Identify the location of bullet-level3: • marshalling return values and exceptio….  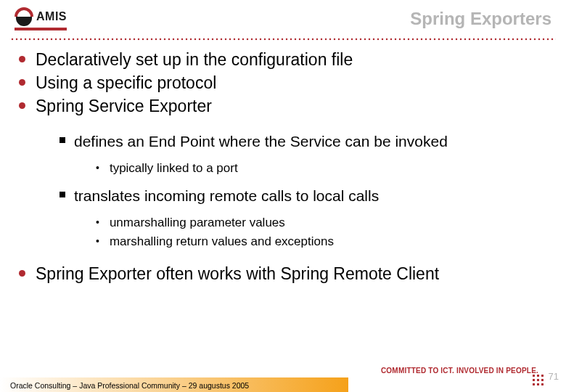
(324, 242).